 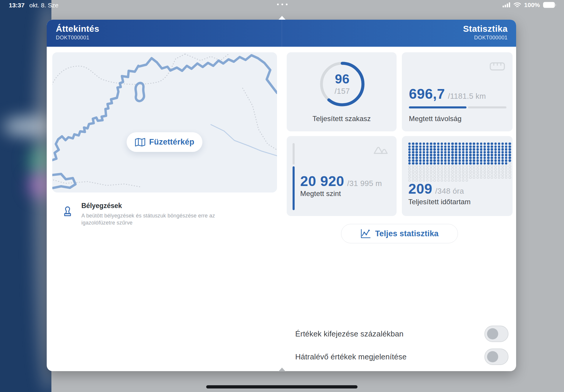 I want to click on card-duration: 209 /348 óra Teljesített időtartam, so click(x=457, y=176).